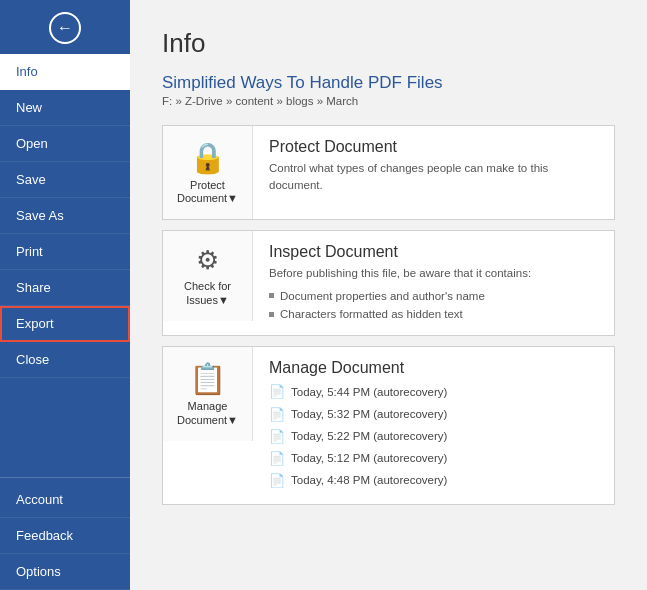 The width and height of the screenshot is (647, 590). Describe the element at coordinates (434, 306) in the screenshot. I see `inspect-card-list: Document properties and author's name Ch…` at that location.